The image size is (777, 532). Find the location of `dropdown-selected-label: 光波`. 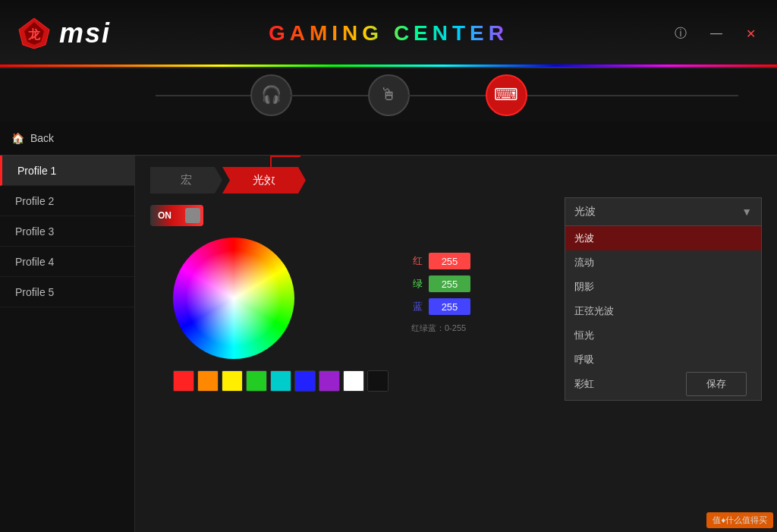

dropdown-selected-label: 光波 is located at coordinates (585, 212).